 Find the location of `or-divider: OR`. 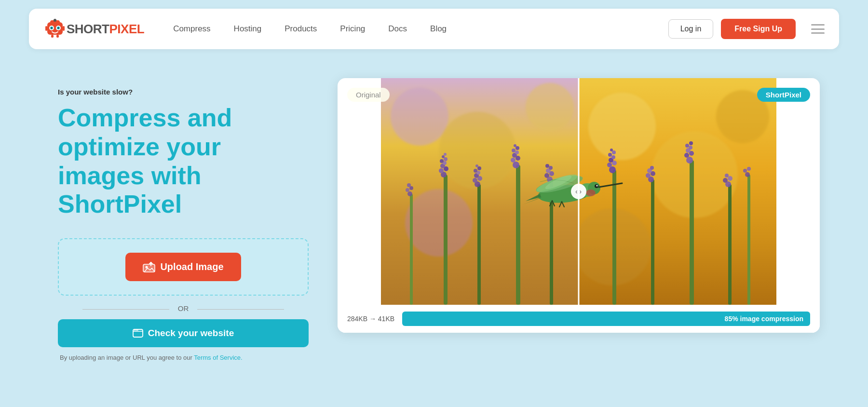

or-divider: OR is located at coordinates (183, 309).